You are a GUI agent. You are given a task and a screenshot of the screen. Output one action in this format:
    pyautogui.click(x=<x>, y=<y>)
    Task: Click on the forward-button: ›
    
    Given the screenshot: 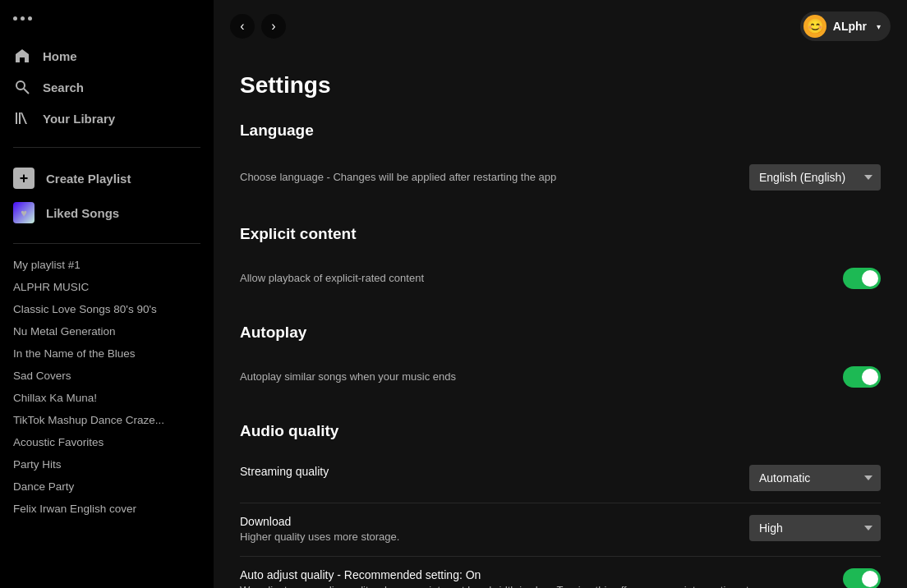 What is the action you would take?
    pyautogui.click(x=274, y=26)
    